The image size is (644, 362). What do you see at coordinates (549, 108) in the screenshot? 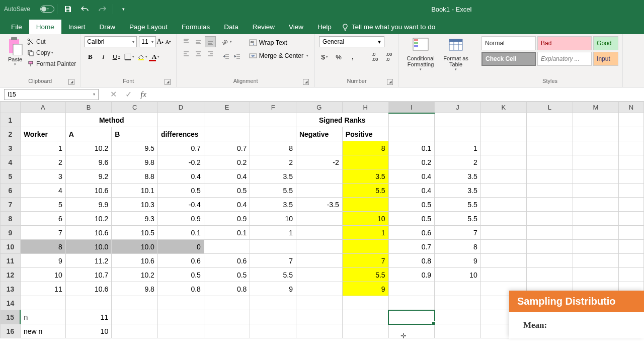
I see `col-header: L` at bounding box center [549, 108].